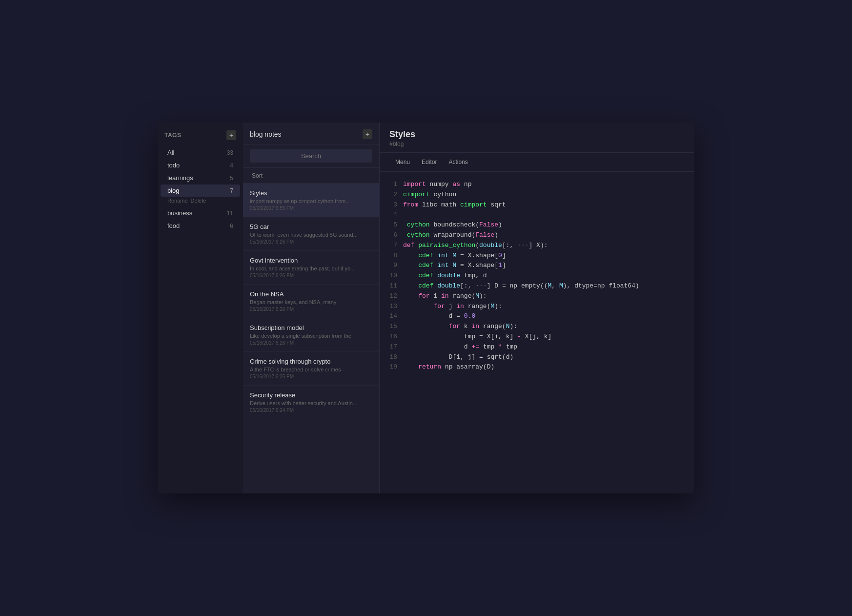  Describe the element at coordinates (537, 135) in the screenshot. I see `editor-title: Styles` at that location.